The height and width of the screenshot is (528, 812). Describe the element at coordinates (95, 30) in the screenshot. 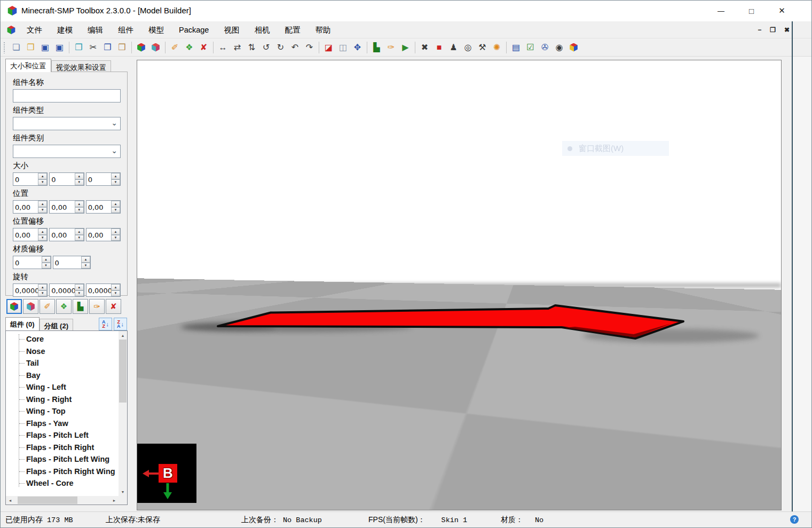

I see `menu-item: 编辑` at that location.